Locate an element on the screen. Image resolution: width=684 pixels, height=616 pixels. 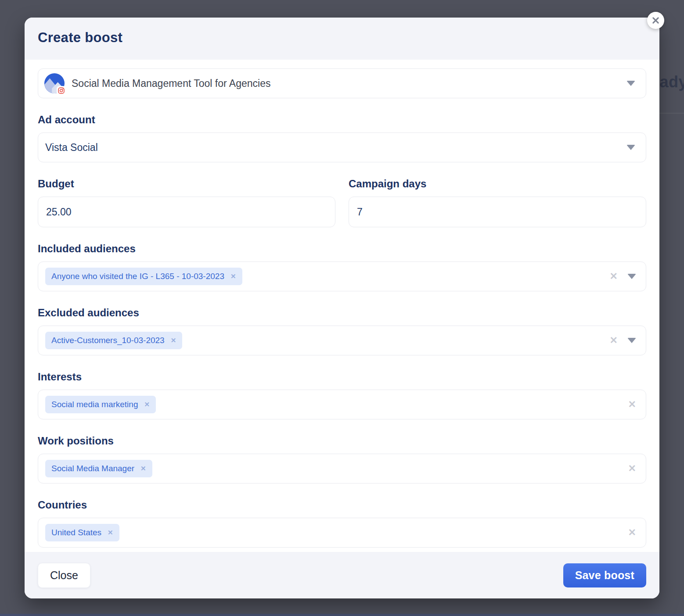
budget-row: Budget Campaign days is located at coordinates (342, 202).